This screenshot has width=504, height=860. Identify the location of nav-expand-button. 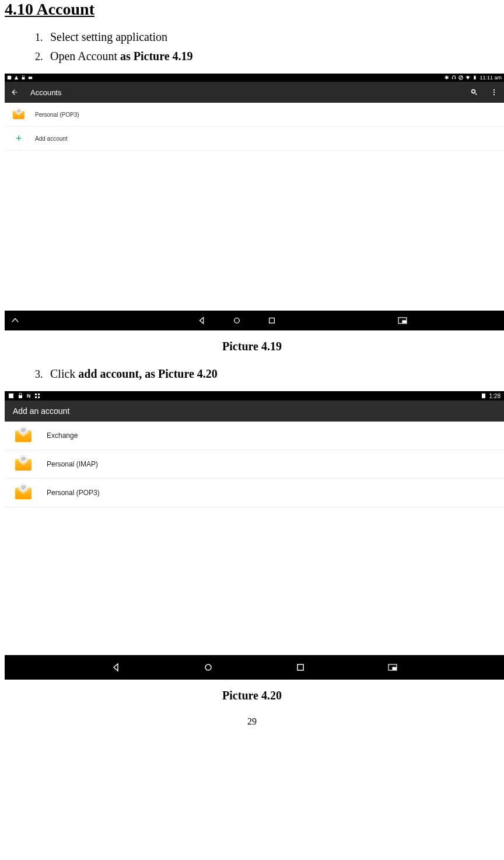
(15, 321).